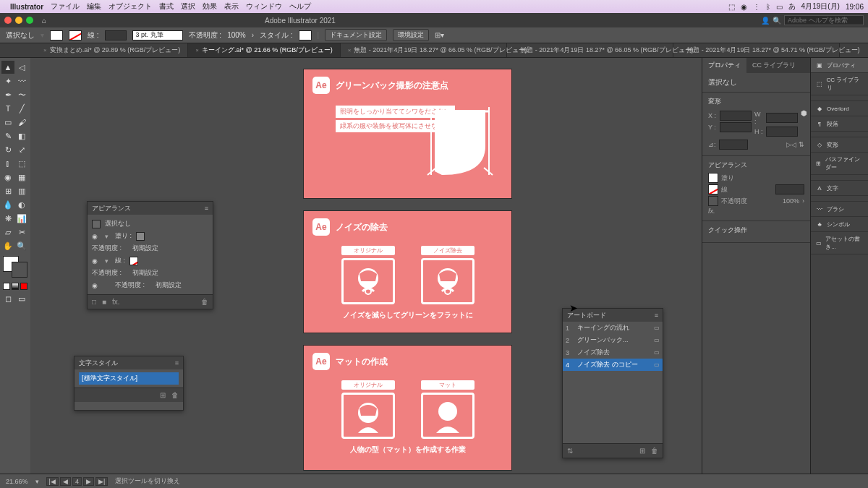 Image resolution: width=868 pixels, height=488 pixels. I want to click on strip-asset-export: ▭アセットの書き..., so click(839, 243).